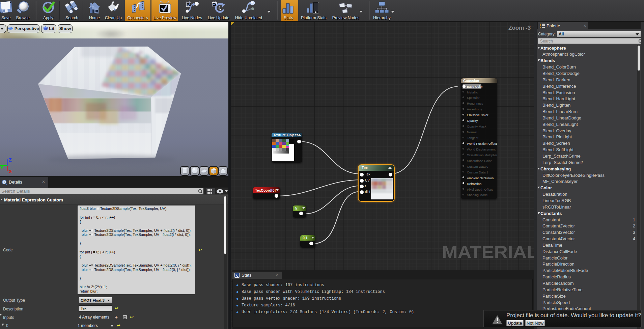 Image resolution: width=644 pixels, height=329 pixels. I want to click on svg-text: X, so click(10, 171).